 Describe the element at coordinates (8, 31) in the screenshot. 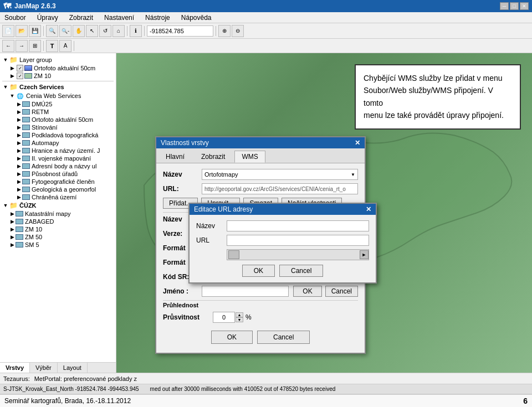

I see `new-button: 📄` at that location.